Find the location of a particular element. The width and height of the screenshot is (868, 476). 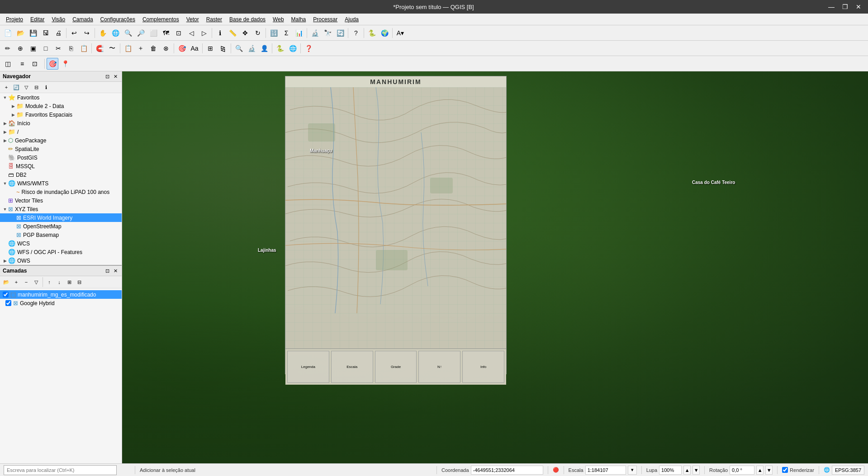

tree-openstreetmap: ⊠ OpenStreetMap is located at coordinates (61, 226).